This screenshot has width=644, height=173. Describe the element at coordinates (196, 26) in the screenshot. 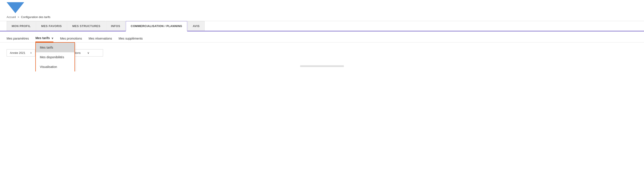

I see `tab-avis: AVIS` at that location.